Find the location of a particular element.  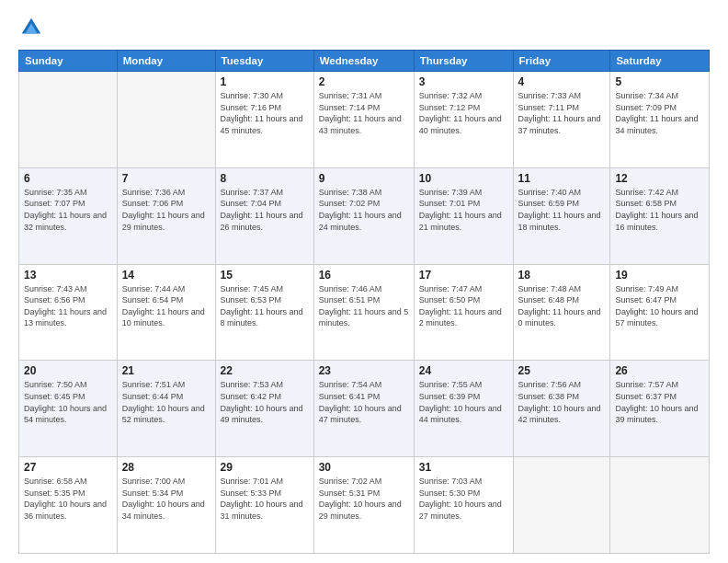

day-of-week-header: Tuesday is located at coordinates (265, 61).